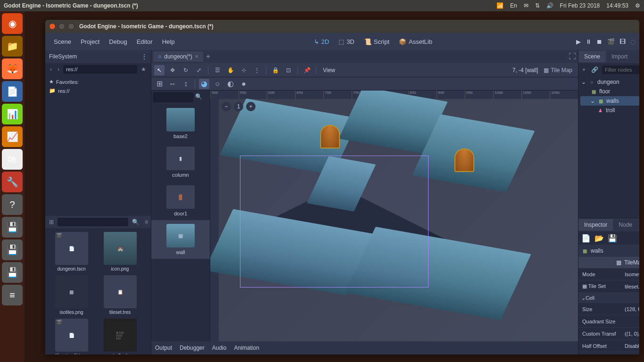  What do you see at coordinates (90, 41) in the screenshot?
I see `menu-project: Project` at bounding box center [90, 41].